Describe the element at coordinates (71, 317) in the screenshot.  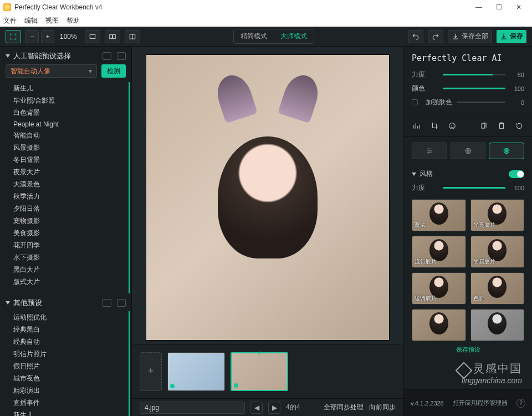
I see `preset-item: 运动照优化` at that location.